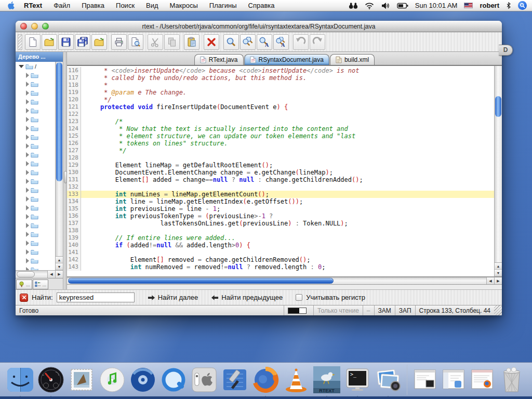  What do you see at coordinates (353, 6) in the screenshot?
I see `binoculars-icon` at bounding box center [353, 6].